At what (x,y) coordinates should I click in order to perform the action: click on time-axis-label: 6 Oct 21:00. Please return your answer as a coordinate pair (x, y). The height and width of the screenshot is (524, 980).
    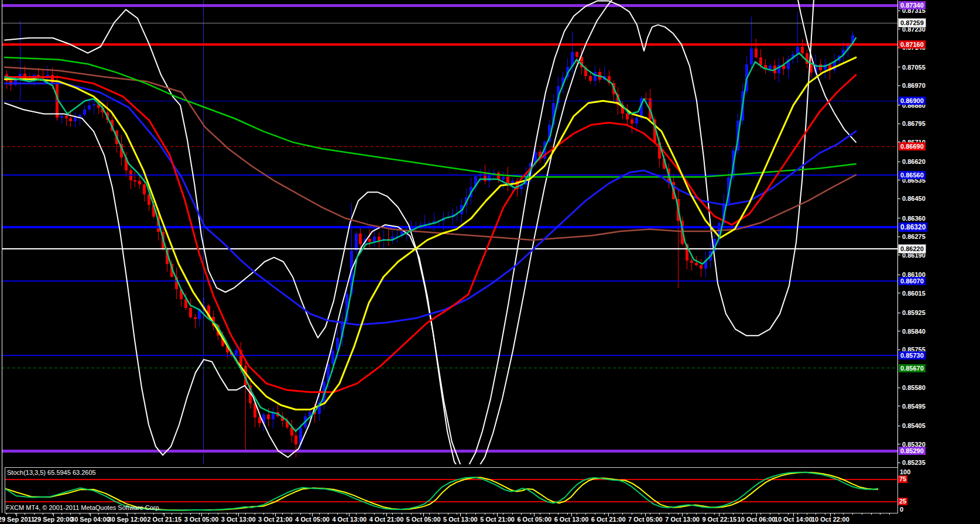
    Looking at the image, I should click on (609, 519).